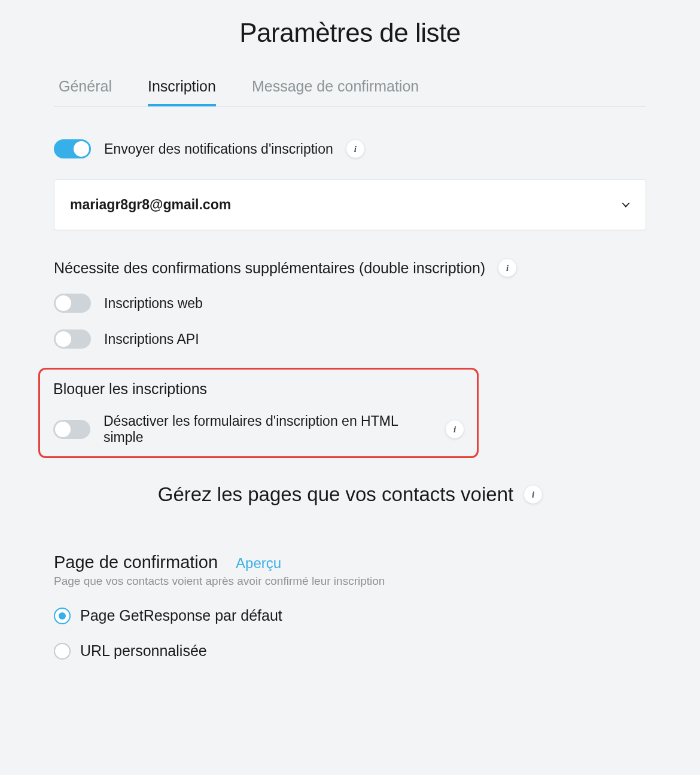  I want to click on confirmation-page-title: Page de confirmation, so click(136, 562).